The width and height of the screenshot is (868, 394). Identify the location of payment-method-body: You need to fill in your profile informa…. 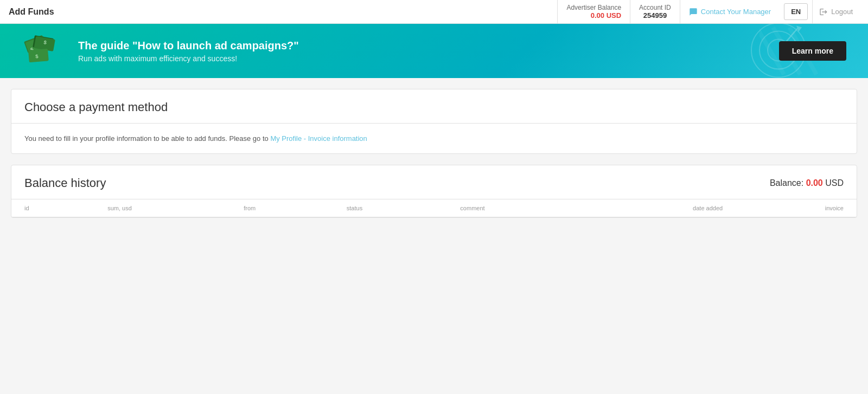
(434, 139).